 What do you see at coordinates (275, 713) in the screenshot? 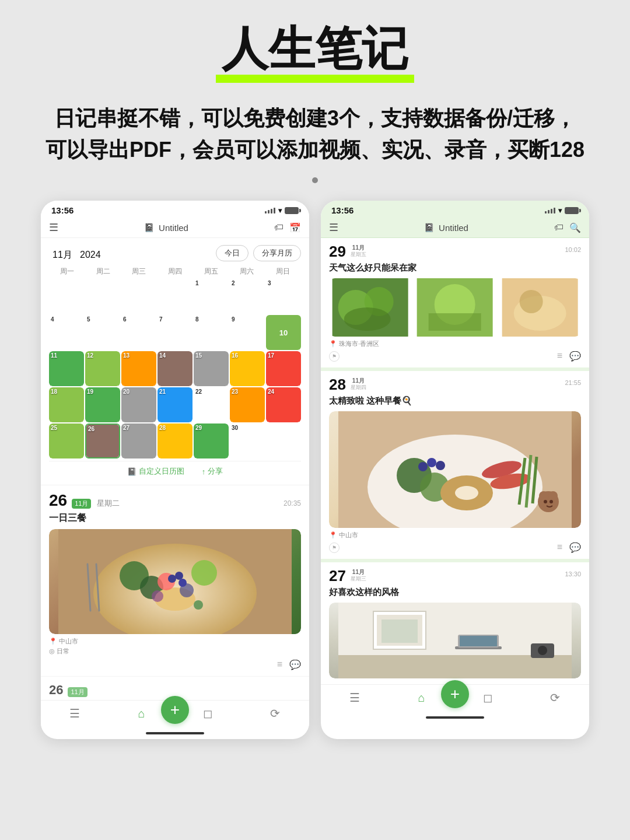
I see `nav-history: ⟳` at bounding box center [275, 713].